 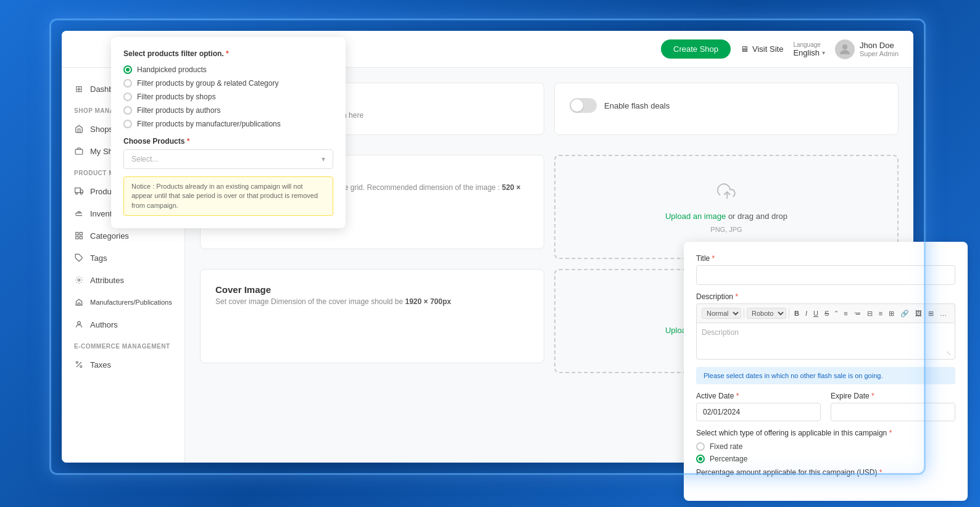 I want to click on products-icon, so click(x=79, y=191).